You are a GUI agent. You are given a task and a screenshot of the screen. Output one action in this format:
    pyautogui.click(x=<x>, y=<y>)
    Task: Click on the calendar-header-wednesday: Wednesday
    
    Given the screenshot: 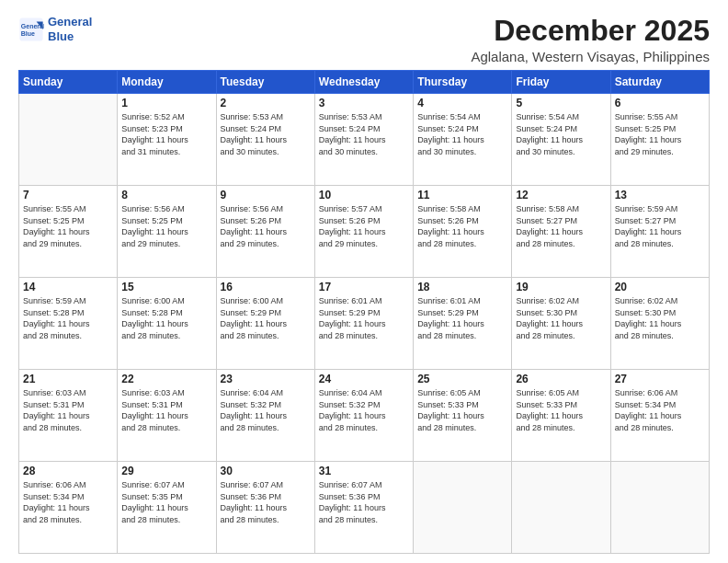 What is the action you would take?
    pyautogui.click(x=364, y=83)
    